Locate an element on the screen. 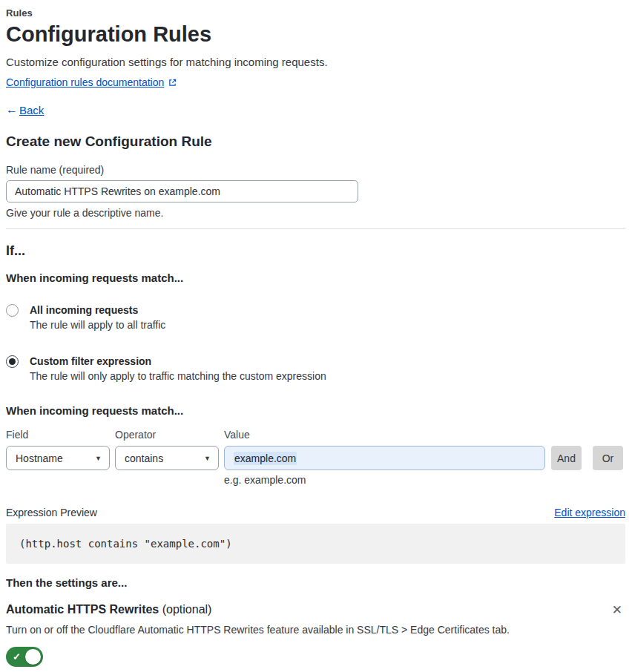 The height and width of the screenshot is (672, 632). operator-label: Operator is located at coordinates (167, 435).